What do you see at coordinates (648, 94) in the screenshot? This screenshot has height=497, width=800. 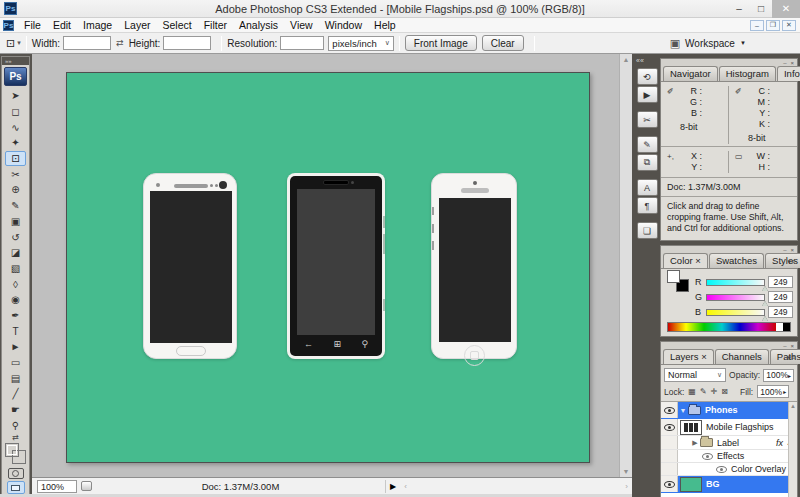 I see `actions-panel-icon: ▶` at bounding box center [648, 94].